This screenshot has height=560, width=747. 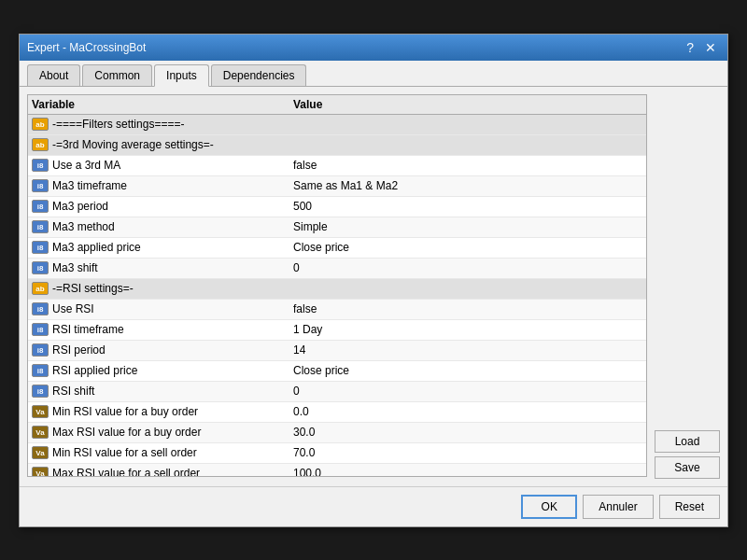 I want to click on cell-variable: VaMin RSI value for a sell order, so click(x=162, y=453).